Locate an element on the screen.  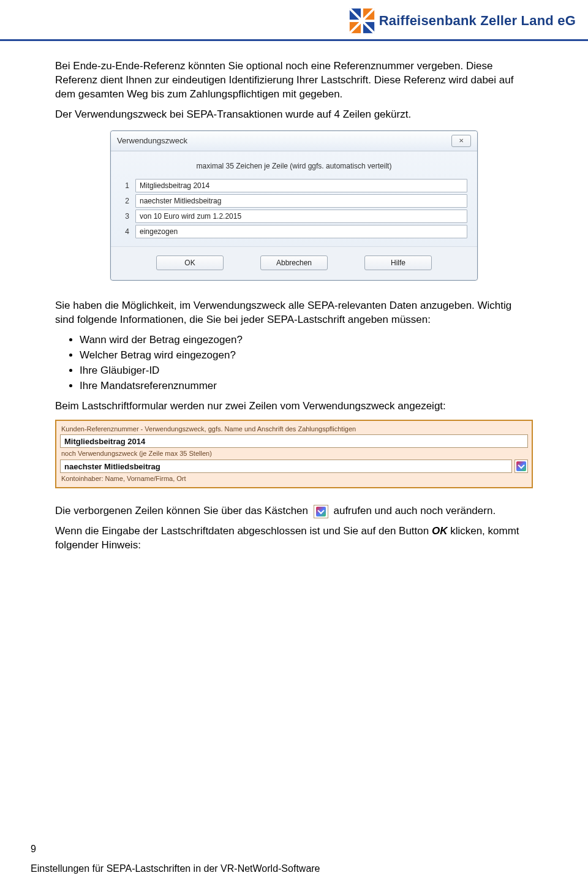
ok-button: OK is located at coordinates (190, 263).